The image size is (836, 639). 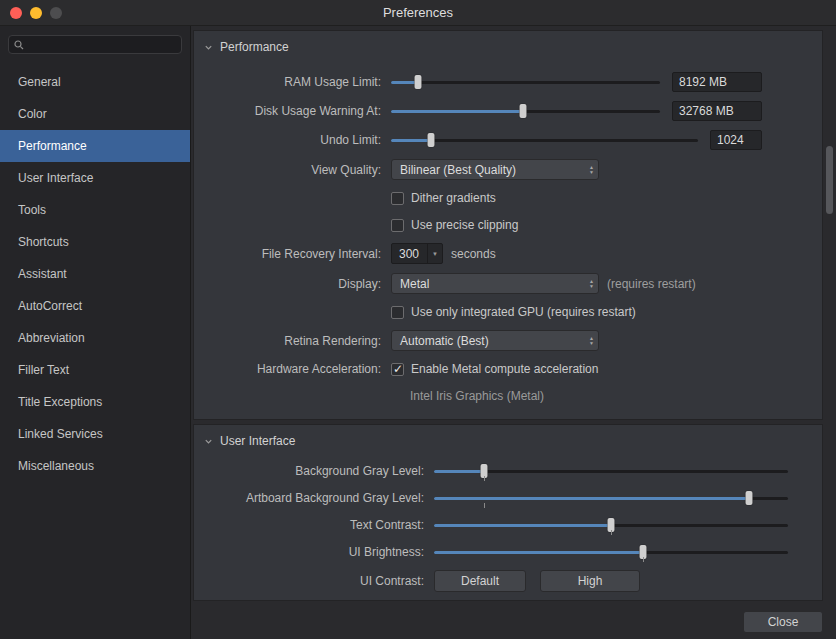 I want to click on undo-limit-field, so click(x=736, y=140).